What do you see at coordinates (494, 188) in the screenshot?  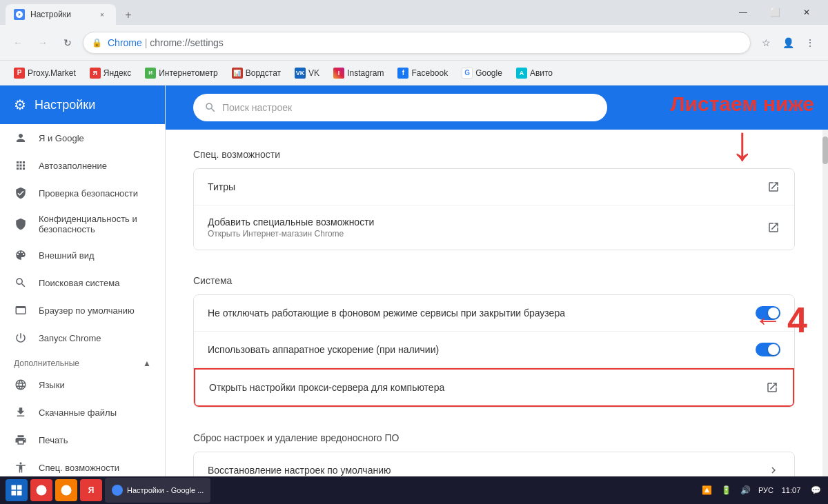 I see `captions-row: Титры` at bounding box center [494, 188].